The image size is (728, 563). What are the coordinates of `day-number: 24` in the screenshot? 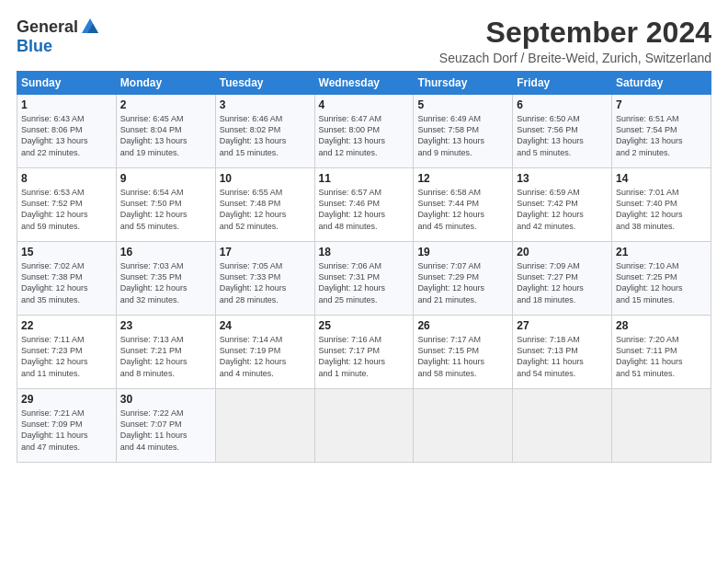 It's located at (265, 326).